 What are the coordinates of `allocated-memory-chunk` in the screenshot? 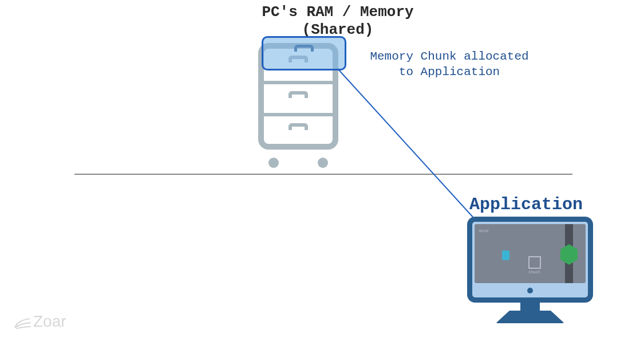 It's located at (304, 53).